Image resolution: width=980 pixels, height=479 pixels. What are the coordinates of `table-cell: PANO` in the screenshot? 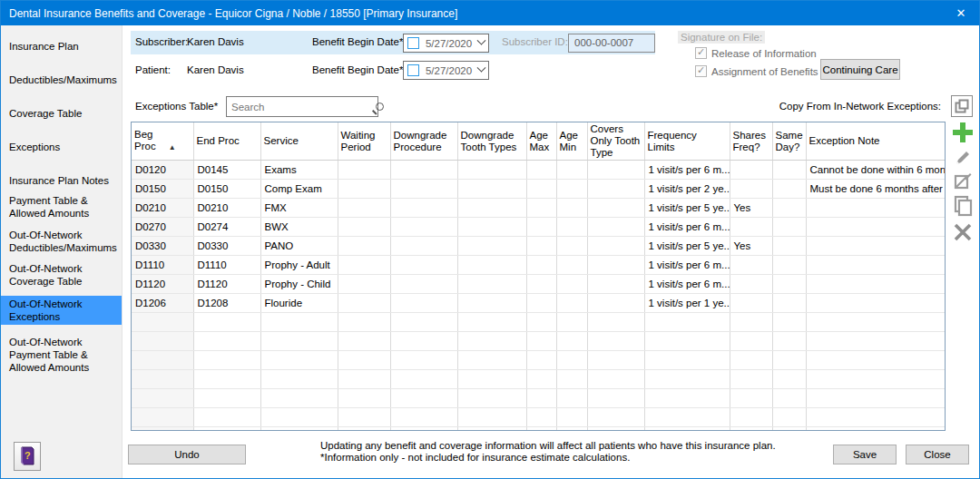 It's located at (299, 247).